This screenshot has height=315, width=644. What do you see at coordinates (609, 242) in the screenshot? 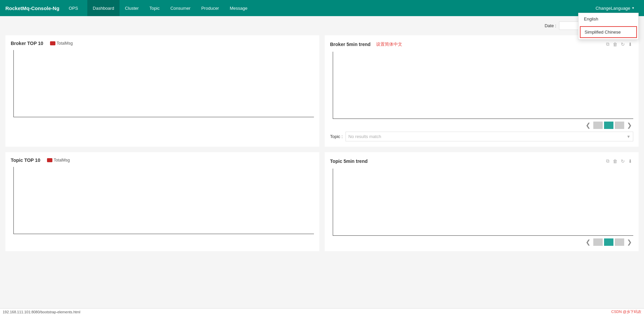
I see `topic-trend-btn2` at bounding box center [609, 242].